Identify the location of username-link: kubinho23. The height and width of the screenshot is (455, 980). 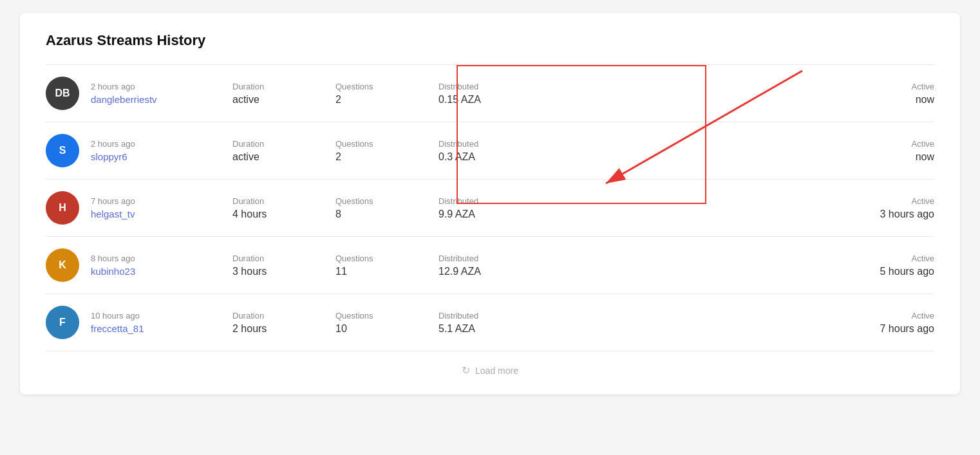
(113, 272).